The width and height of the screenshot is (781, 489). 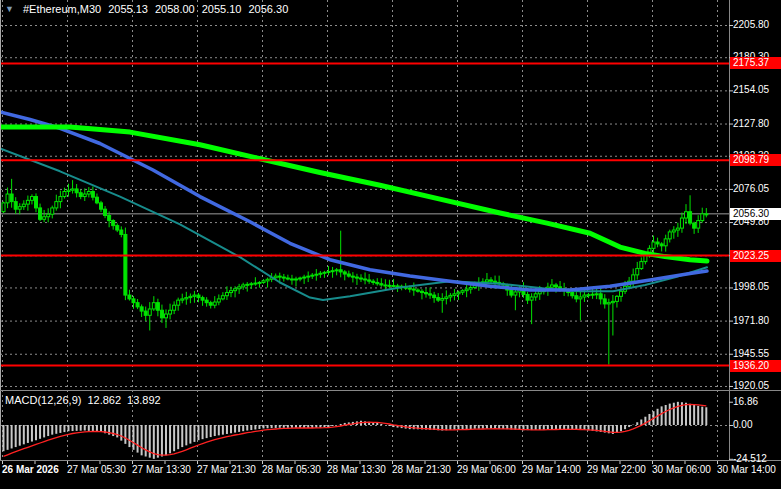 What do you see at coordinates (756, 160) in the screenshot?
I see `red-level-price-label: 2098.79` at bounding box center [756, 160].